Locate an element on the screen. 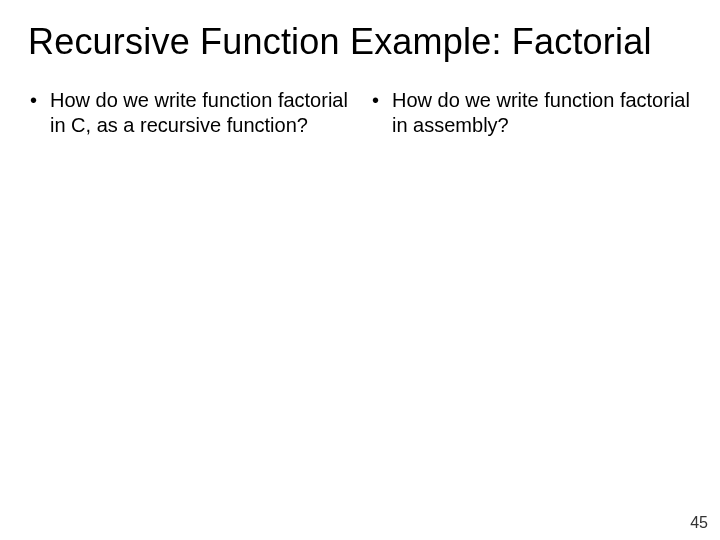 This screenshot has height=540, width=720. left-column: • How do we write function factorial in … is located at coordinates (189, 114).